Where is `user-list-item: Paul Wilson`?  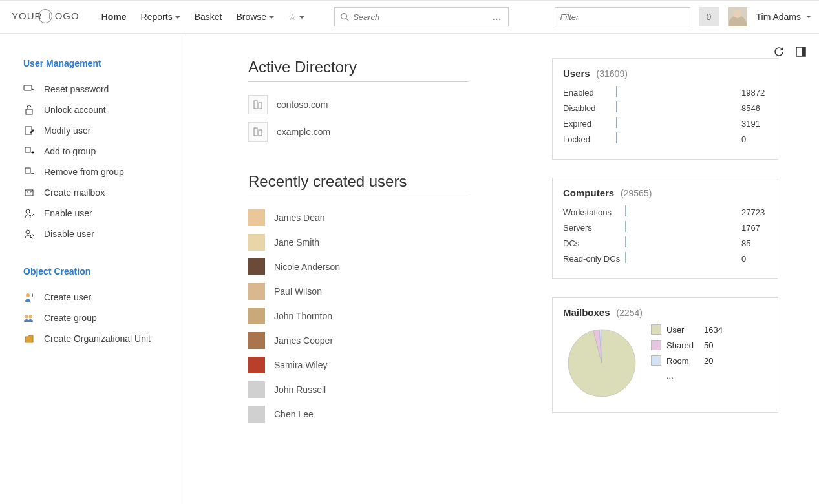 user-list-item: Paul Wilson is located at coordinates (387, 291).